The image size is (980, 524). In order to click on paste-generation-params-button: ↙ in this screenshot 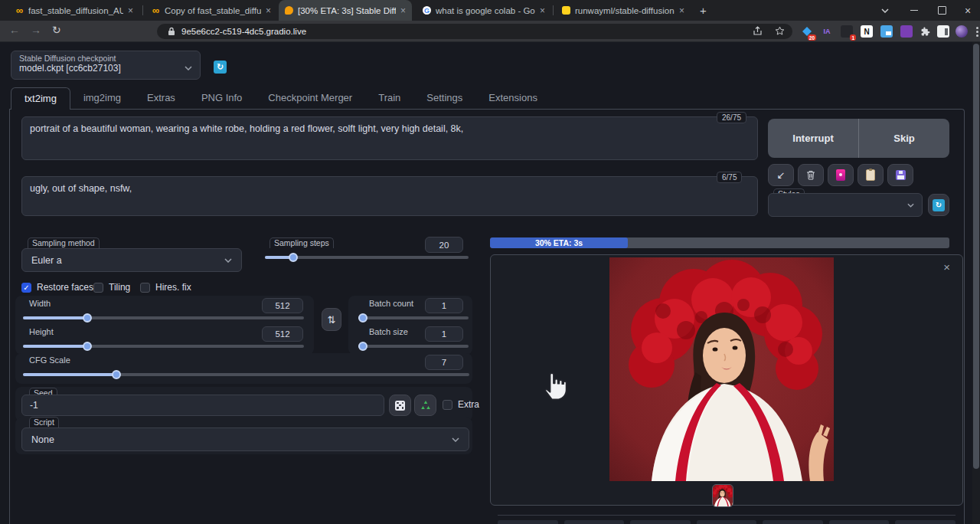, I will do `click(781, 175)`.